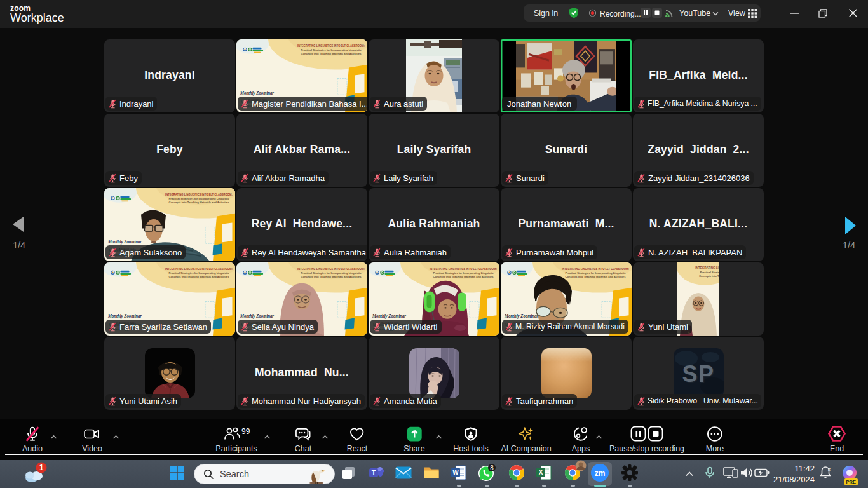  What do you see at coordinates (246, 431) in the screenshot?
I see `svg-text: 99` at bounding box center [246, 431].